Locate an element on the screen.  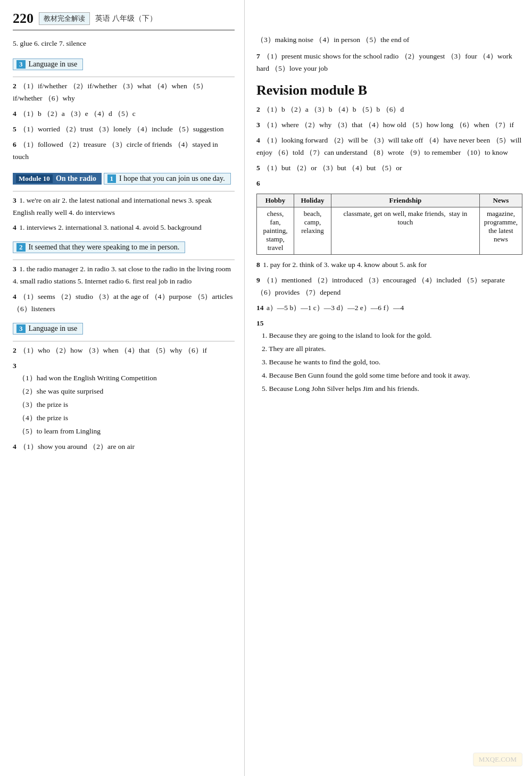
book-badge: 教材完全解读 is located at coordinates (64, 19).